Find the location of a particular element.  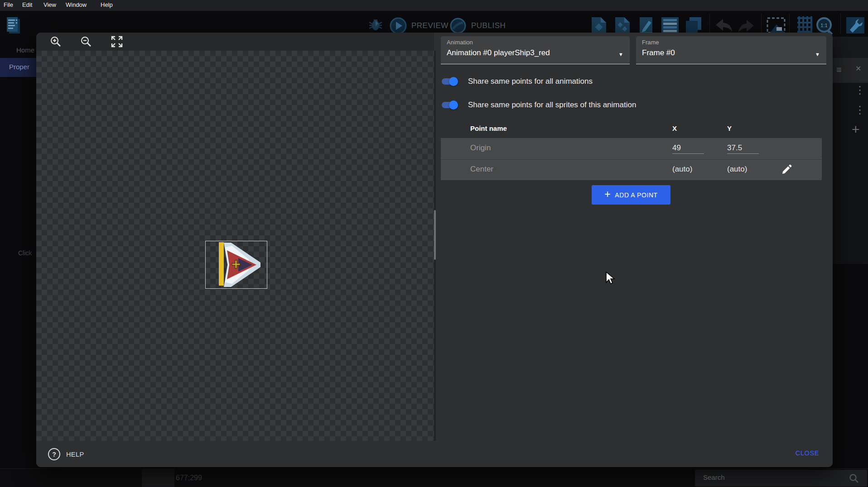

toggle-label: Share same points for all sprites of thi… is located at coordinates (552, 105).